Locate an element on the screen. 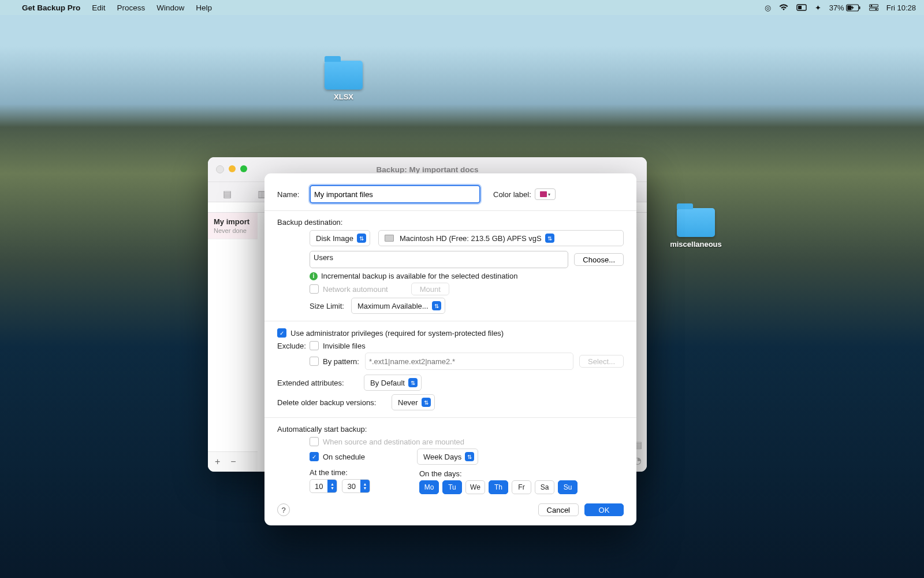  hour-stepper: 10 ▲▼ is located at coordinates (323, 486).